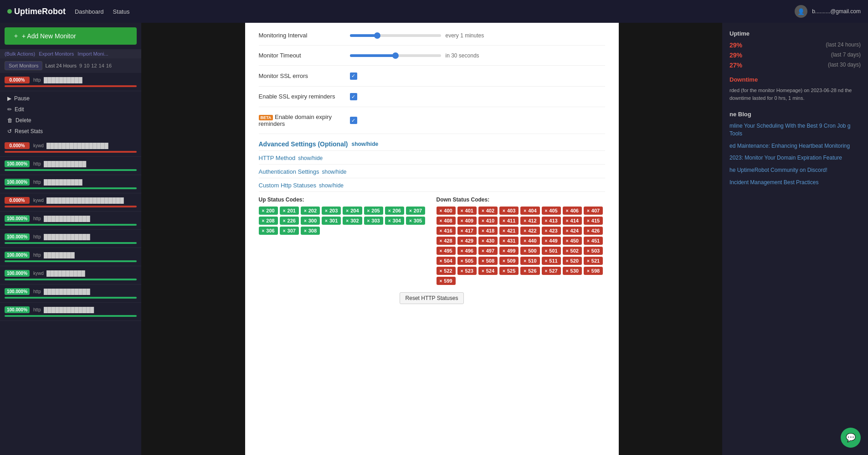 The height and width of the screenshot is (455, 868). Describe the element at coordinates (551, 261) in the screenshot. I see `down-code-tag: × 511` at that location.